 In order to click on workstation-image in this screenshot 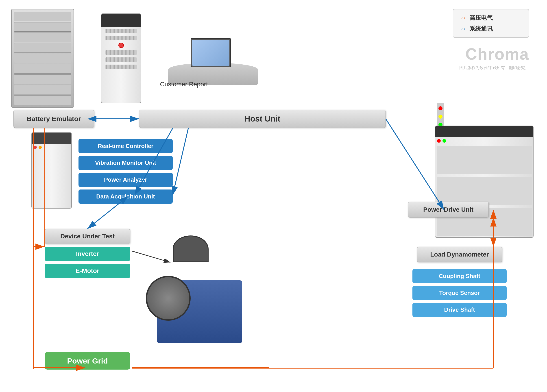, I will do `click(213, 52)`.